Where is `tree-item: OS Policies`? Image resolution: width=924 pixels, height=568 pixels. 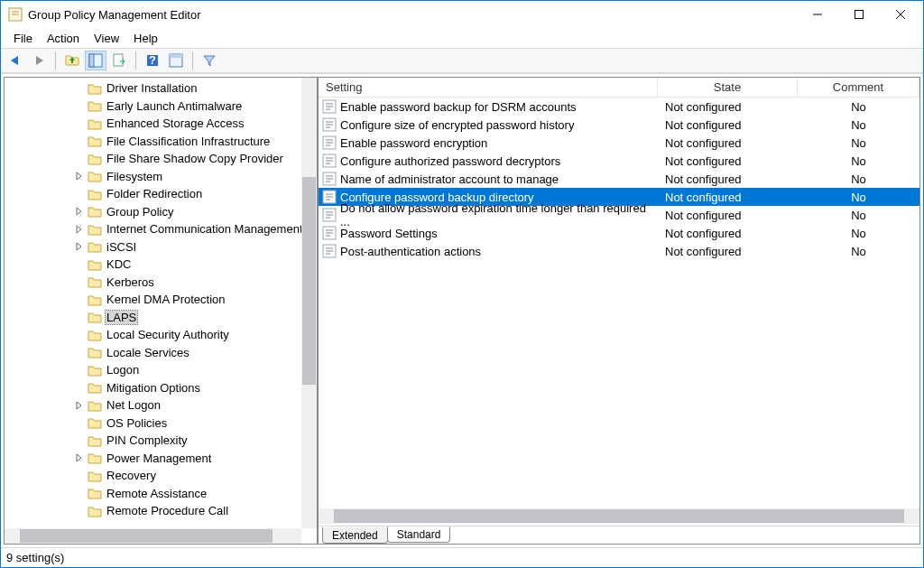
tree-item: OS Policies is located at coordinates (161, 424).